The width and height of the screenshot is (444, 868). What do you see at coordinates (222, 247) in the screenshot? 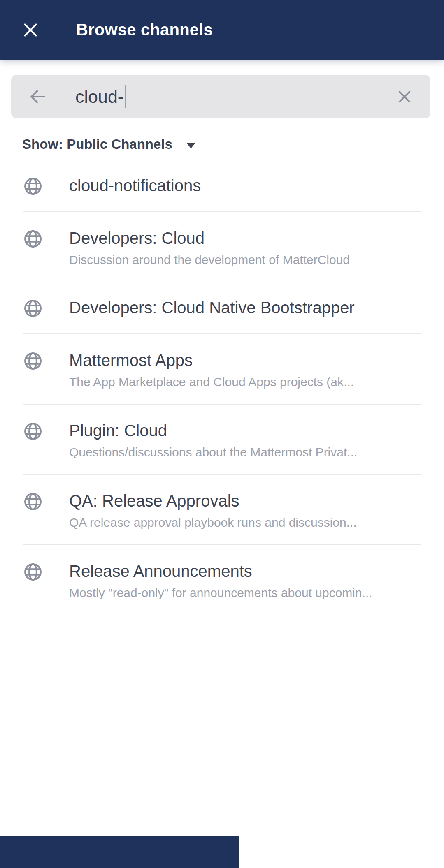
I see `channel-list-item: Developers: Cloud Discussion around the …` at bounding box center [222, 247].